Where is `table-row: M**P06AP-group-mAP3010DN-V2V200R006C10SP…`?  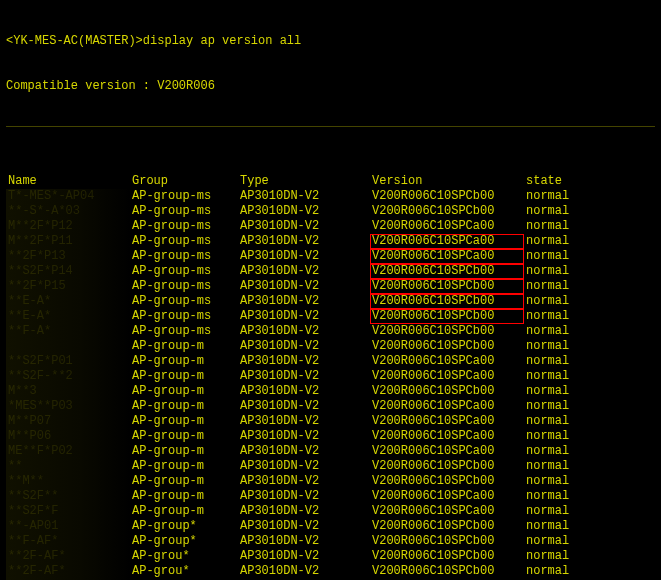
table-row: M**P06AP-group-mAP3010DN-V2V200R006C10SP… is located at coordinates (327, 436).